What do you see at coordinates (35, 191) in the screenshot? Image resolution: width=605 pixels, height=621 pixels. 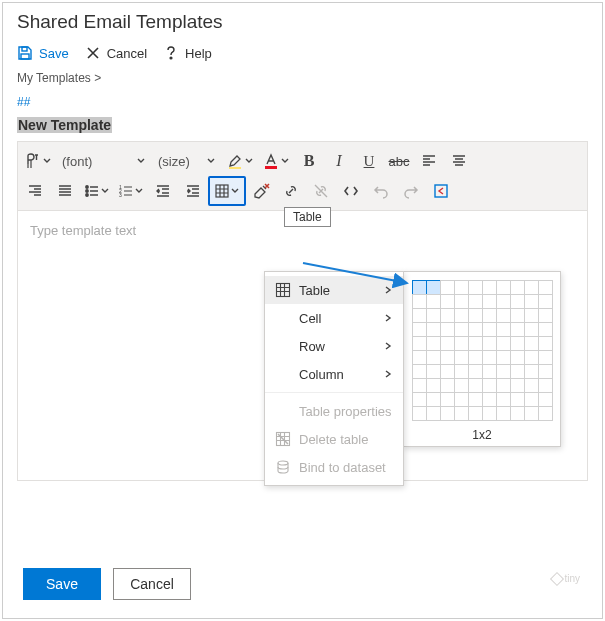 I see `align-right-button` at bounding box center [35, 191].